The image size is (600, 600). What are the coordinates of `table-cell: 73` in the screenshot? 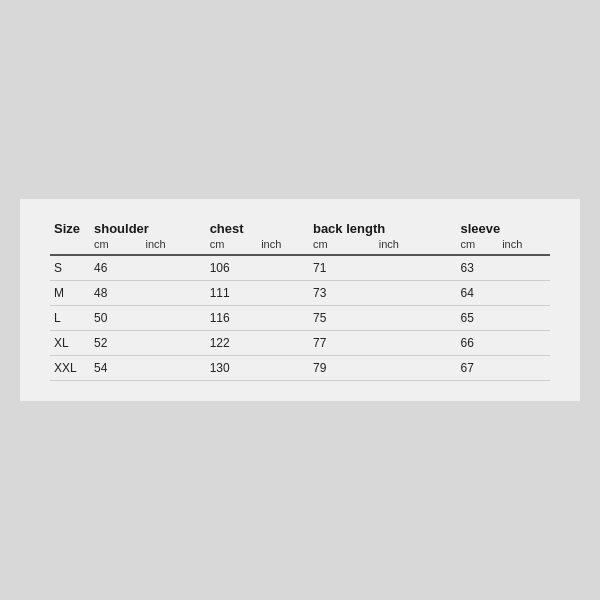 It's located at (342, 294).